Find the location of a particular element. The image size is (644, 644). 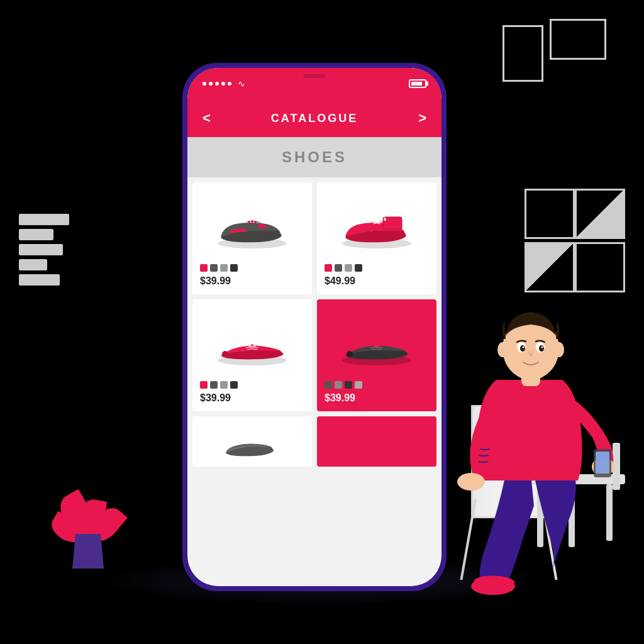

nav-bar: < CATALOGUE > is located at coordinates (314, 118).